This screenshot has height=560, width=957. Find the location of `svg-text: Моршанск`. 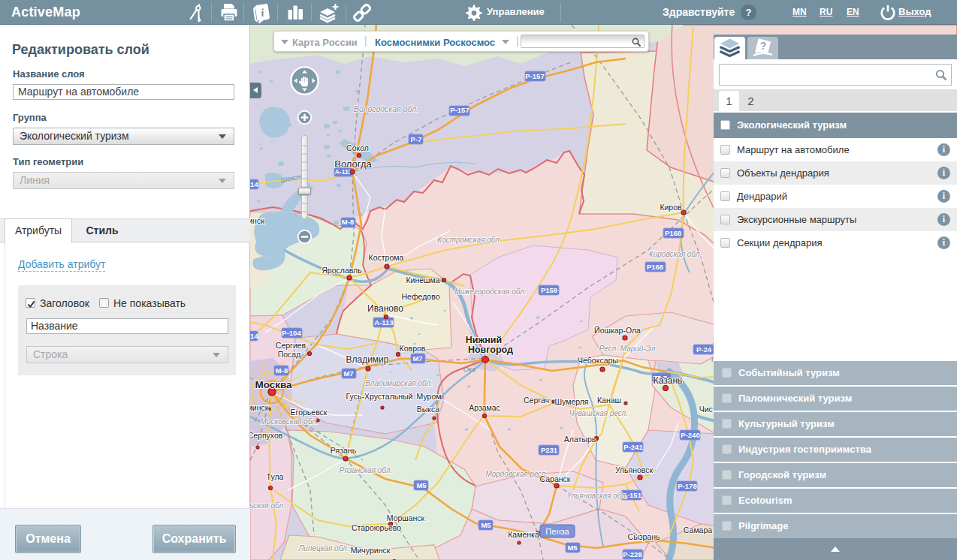

svg-text: Моршанск is located at coordinates (406, 518).